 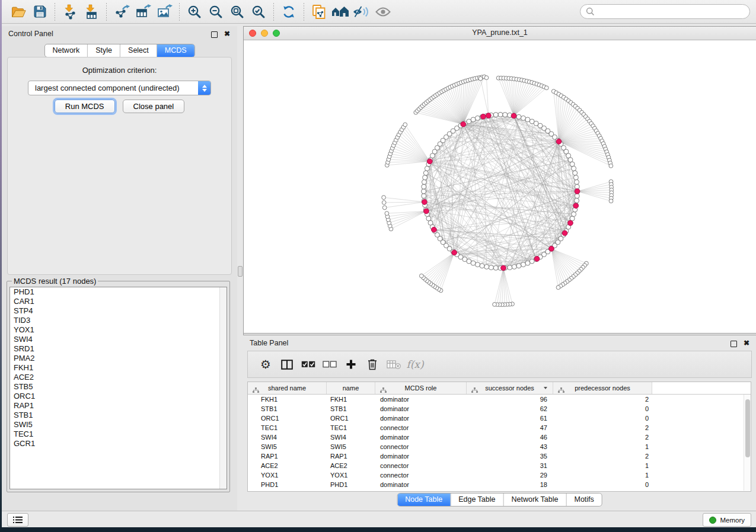 What do you see at coordinates (119, 339) in the screenshot?
I see `mcds-result-item: SWI4` at bounding box center [119, 339].